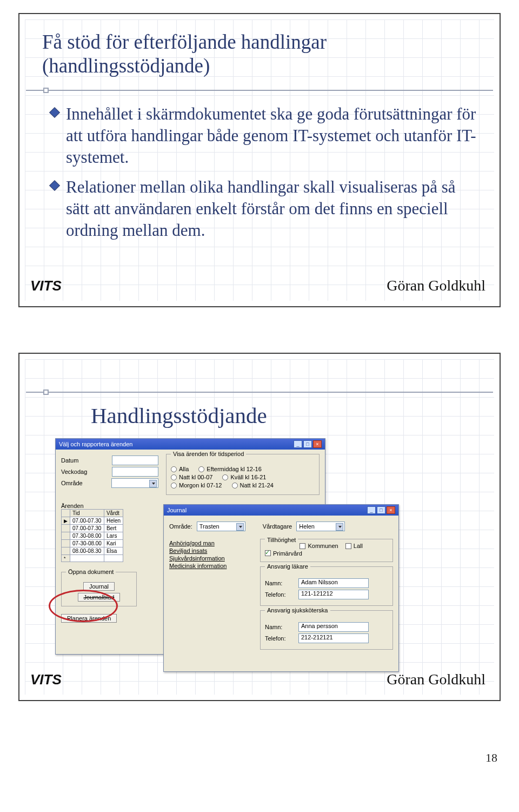  What do you see at coordinates (210, 558) in the screenshot?
I see `link-sjukinfo: Sjukvårdsinformation` at bounding box center [210, 558].